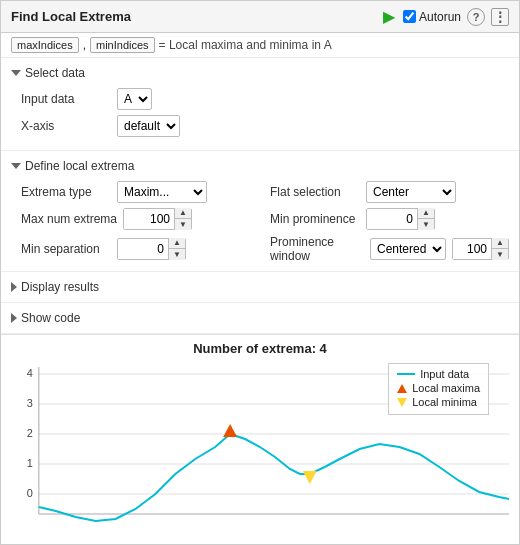 Image resolution: width=520 pixels, height=545 pixels. Describe the element at coordinates (315, 219) in the screenshot. I see `min-prom-label: Min prominence` at that location.